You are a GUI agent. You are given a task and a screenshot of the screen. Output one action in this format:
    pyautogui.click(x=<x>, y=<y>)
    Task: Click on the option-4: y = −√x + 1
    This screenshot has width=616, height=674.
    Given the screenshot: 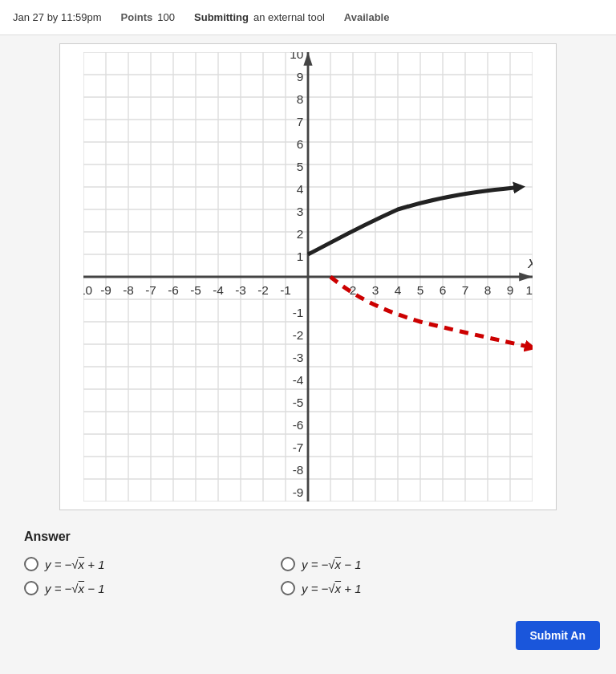 What is the action you would take?
    pyautogui.click(x=393, y=588)
    